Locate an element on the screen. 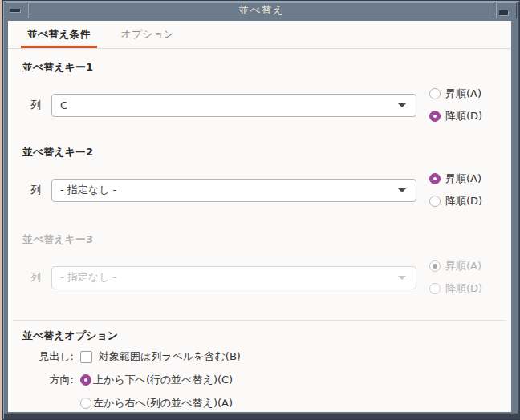 The image size is (520, 420). sort-key-2-column-select: - 指定なし - is located at coordinates (234, 191).